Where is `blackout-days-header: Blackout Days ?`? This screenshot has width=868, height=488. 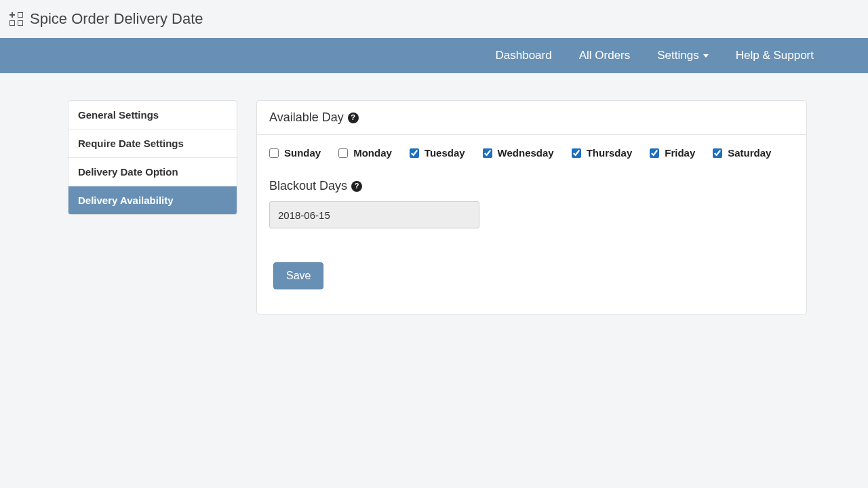 blackout-days-header: Blackout Days ? is located at coordinates (532, 186).